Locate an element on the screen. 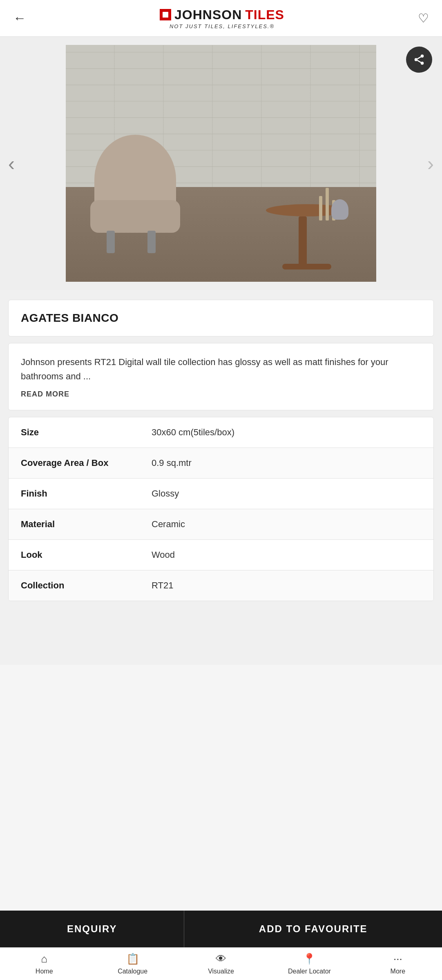 The width and height of the screenshot is (442, 980). nav-icon-home: ⌂ is located at coordinates (44, 959).